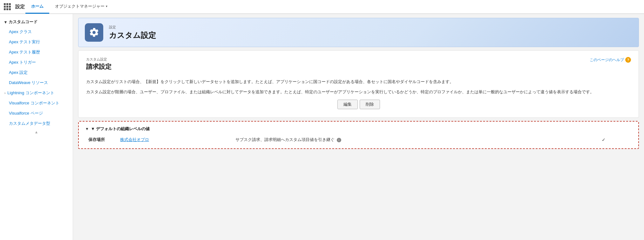 The image size is (644, 240). I want to click on sidebar: ▾ カスタムコード Apex クラス Apex テスト実行 Apex テスト履歴…, so click(37, 127).